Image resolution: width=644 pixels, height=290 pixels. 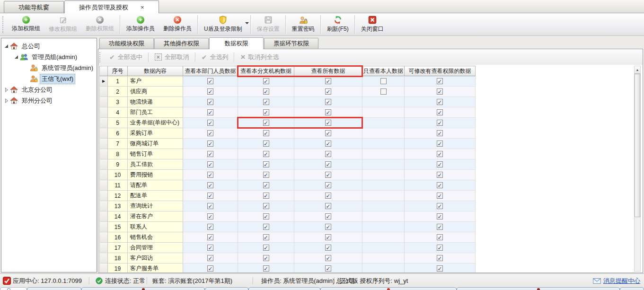 What do you see at coordinates (4, 25) in the screenshot?
I see `toolbar-grip` at bounding box center [4, 25].